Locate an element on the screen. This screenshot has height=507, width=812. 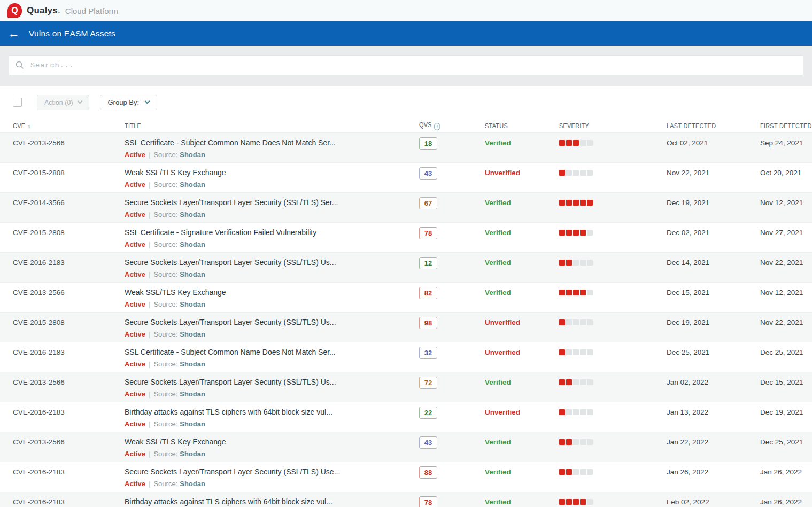
last-detected-cell: Dec 15, 2021 is located at coordinates (713, 297).